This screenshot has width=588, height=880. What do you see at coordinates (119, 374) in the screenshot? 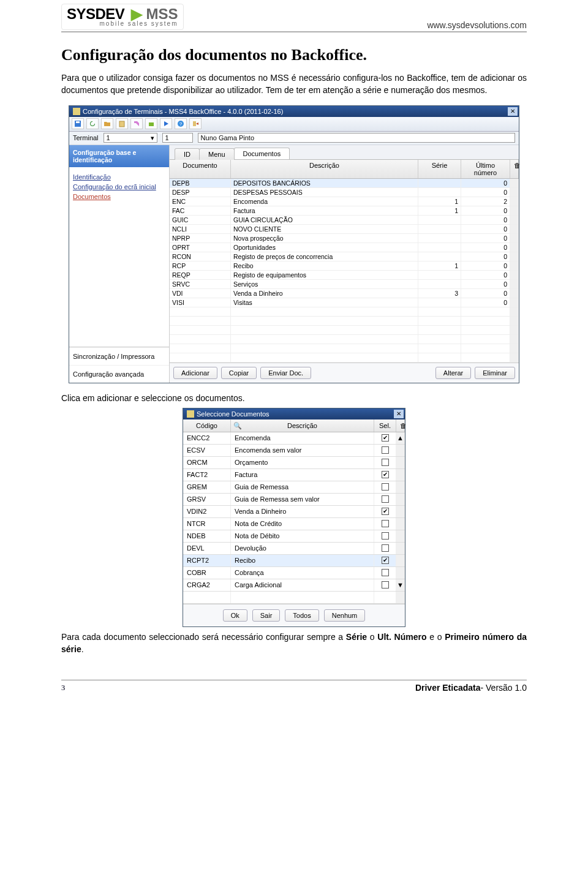
I see `sidebar-section-adv: Configuração avançada` at bounding box center [119, 374].